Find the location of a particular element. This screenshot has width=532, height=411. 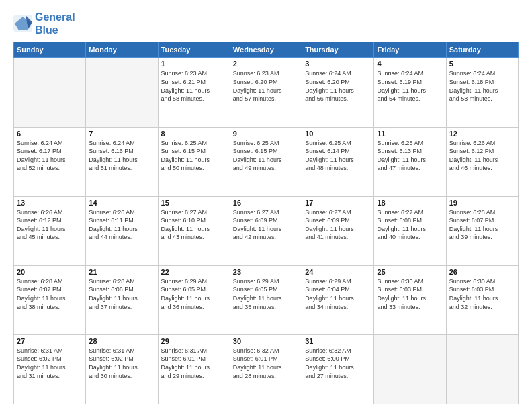

day-number: 11 is located at coordinates (410, 134).